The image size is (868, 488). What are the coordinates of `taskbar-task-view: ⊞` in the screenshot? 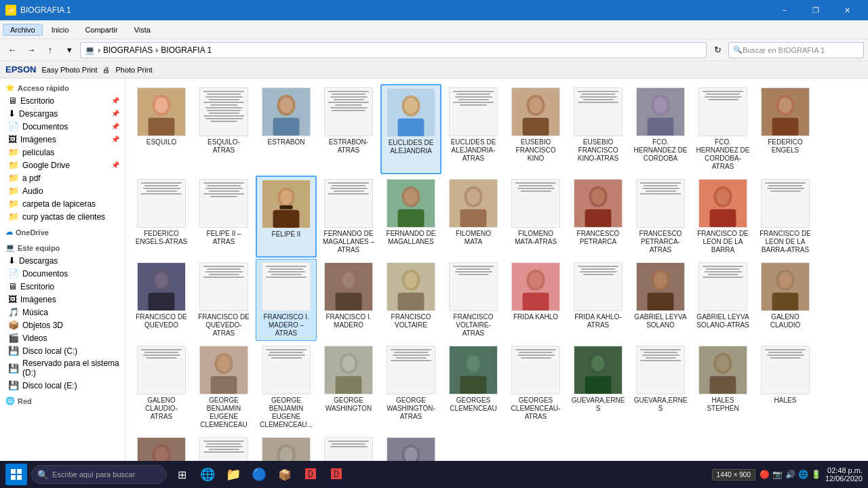 It's located at (182, 474).